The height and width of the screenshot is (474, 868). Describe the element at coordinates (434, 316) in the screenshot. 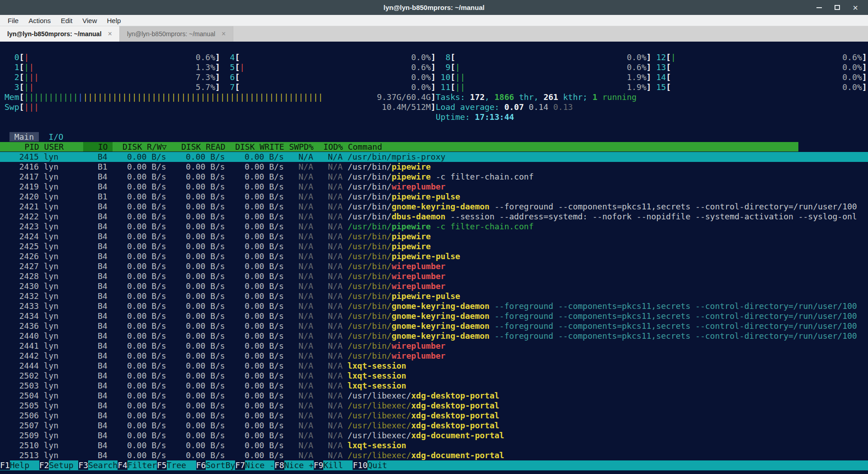

I see `process-row-2434: 2434 lyn B4 0.00 B/s 0.00 B/s 0.00 B/s N…` at that location.